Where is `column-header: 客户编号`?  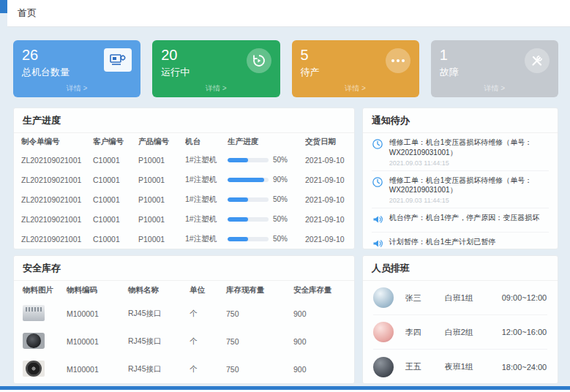 column-header: 客户编号 is located at coordinates (116, 142).